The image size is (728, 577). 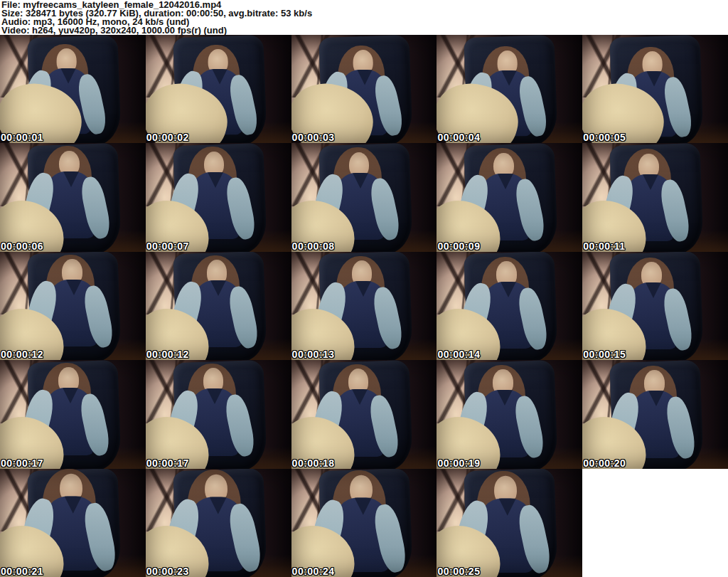 What do you see at coordinates (314, 137) in the screenshot?
I see `timestamp-label: 00:00:03` at bounding box center [314, 137].